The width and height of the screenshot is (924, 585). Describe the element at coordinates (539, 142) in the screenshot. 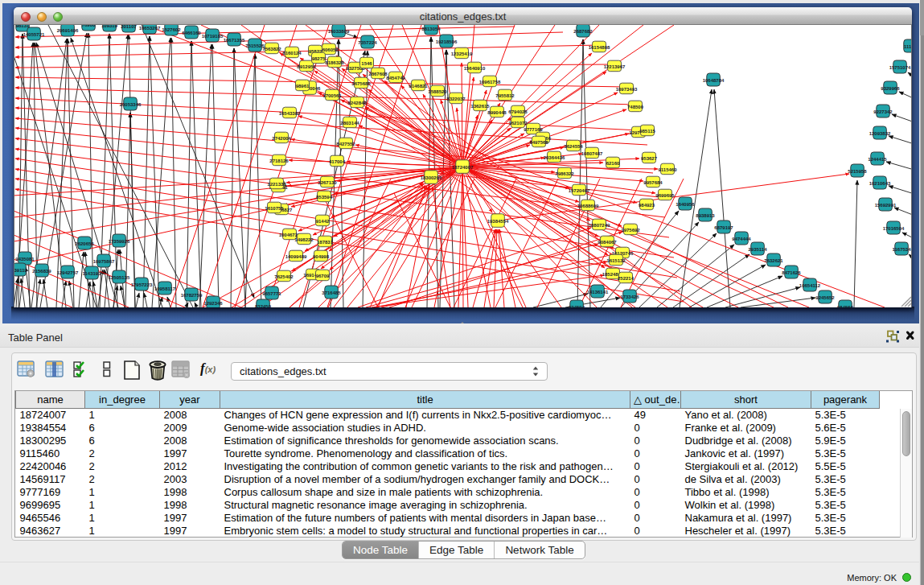

I see `svg-text: 6497568` at that location.